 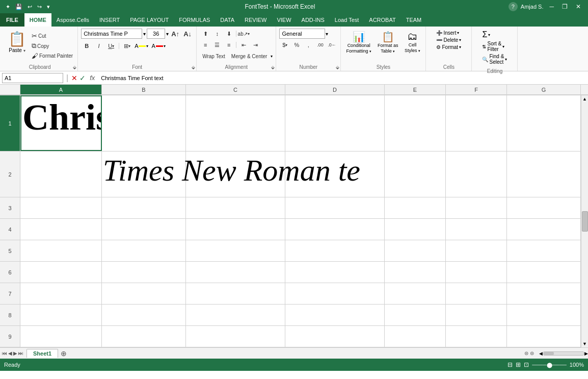 What do you see at coordinates (61, 315) in the screenshot?
I see `cell-a8` at bounding box center [61, 315].